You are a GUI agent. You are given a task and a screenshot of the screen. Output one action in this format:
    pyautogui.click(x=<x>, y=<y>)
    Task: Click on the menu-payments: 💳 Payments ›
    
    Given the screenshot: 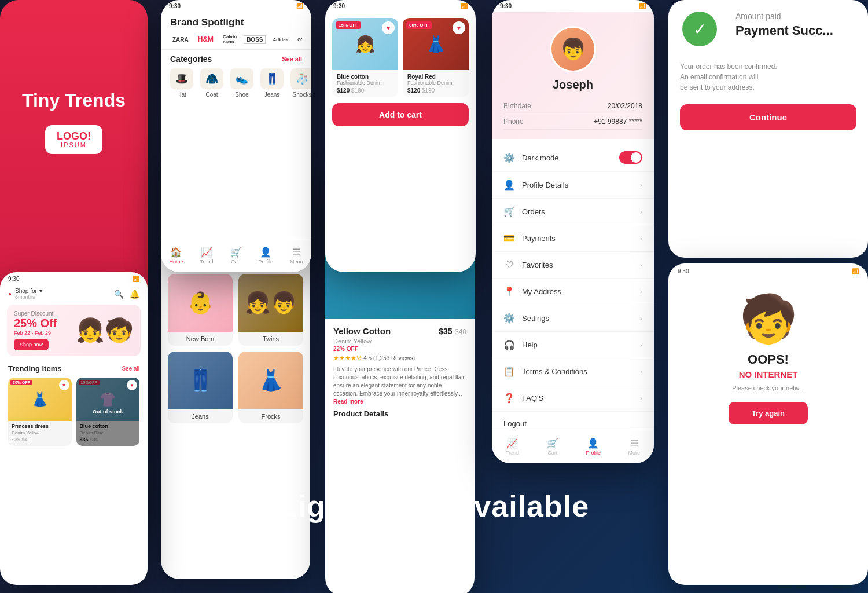 What is the action you would take?
    pyautogui.click(x=573, y=239)
    